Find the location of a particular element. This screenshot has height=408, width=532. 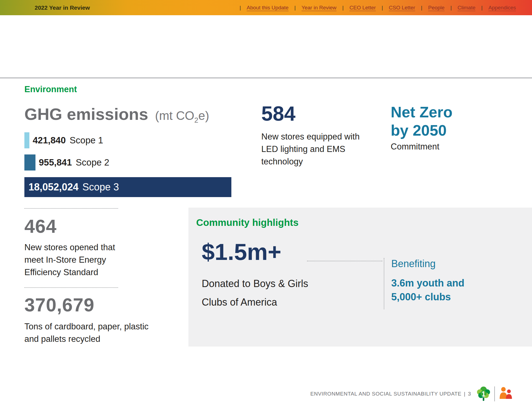

page-footer: ENVIRONMENTAL AND SOCIAL SUSTAINABILITY … is located at coordinates (412, 394).